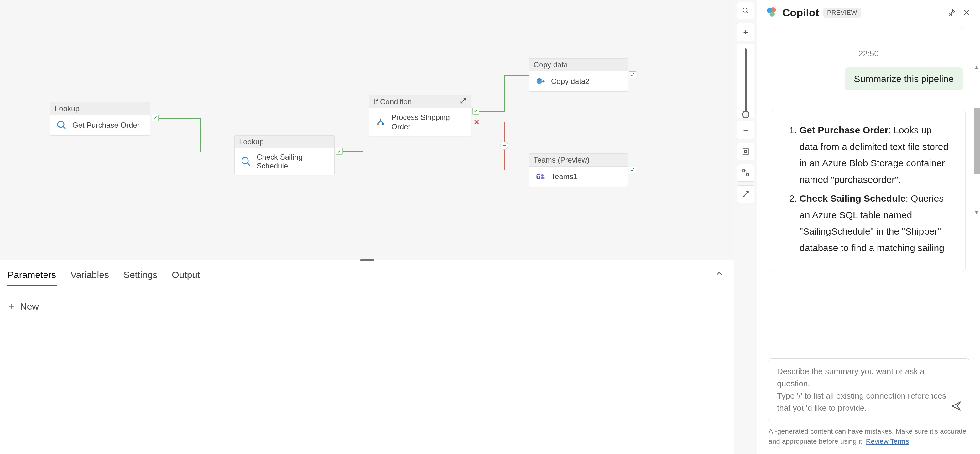 Image resolution: width=980 pixels, height=454 pixels. Describe the element at coordinates (719, 275) in the screenshot. I see `collapse-panel-icon` at that location.